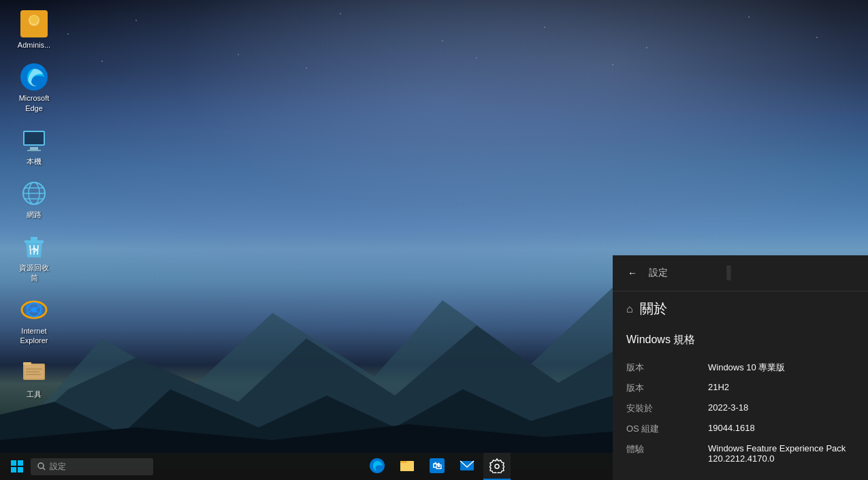 The width and height of the screenshot is (868, 480). What do you see at coordinates (34, 161) in the screenshot?
I see `computer-label: 本機` at bounding box center [34, 161].